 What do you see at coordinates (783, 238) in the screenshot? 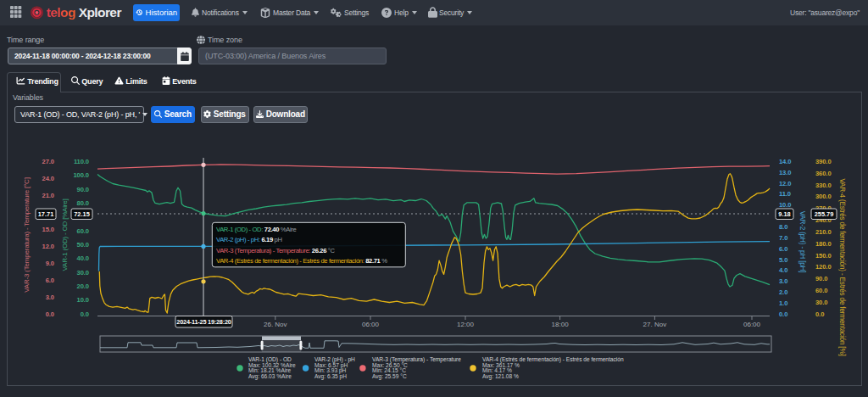
I see `svg-text: 7.0` at bounding box center [783, 238].